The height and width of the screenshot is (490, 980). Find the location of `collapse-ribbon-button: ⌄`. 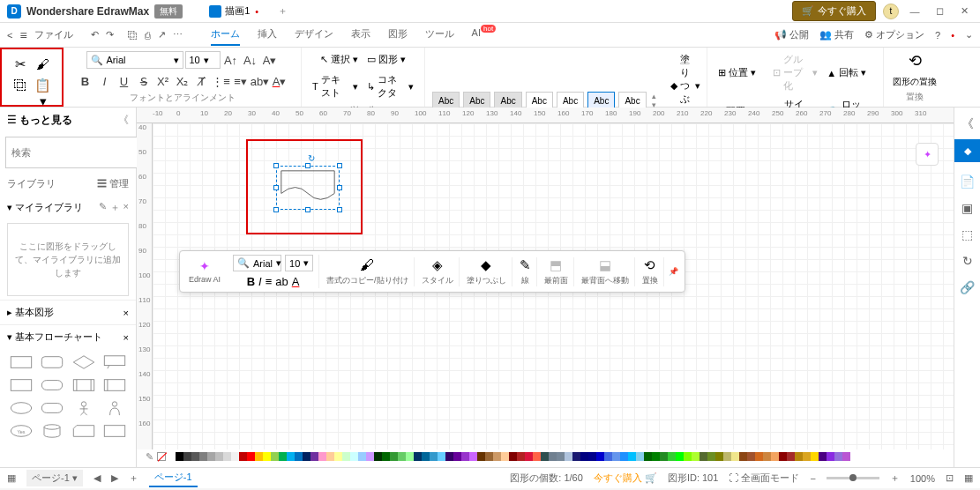

collapse-ribbon-button: ⌄ is located at coordinates (969, 35).